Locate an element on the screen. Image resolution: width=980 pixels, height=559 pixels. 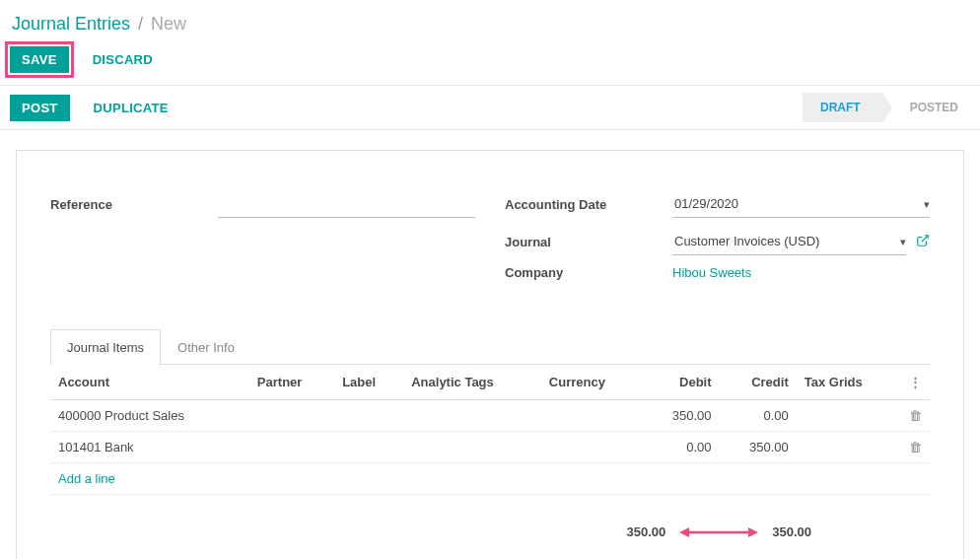
reference-input is located at coordinates (347, 204).